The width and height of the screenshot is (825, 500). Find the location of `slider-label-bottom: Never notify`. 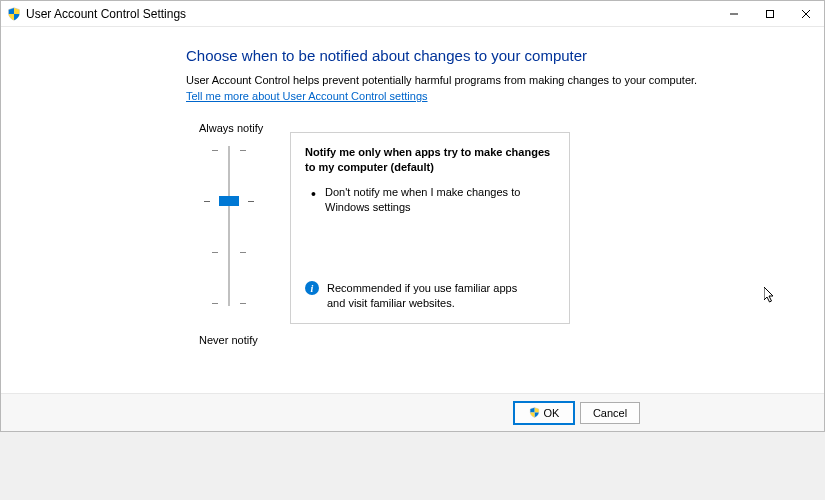

slider-label-bottom: Never notify is located at coordinates (228, 340).